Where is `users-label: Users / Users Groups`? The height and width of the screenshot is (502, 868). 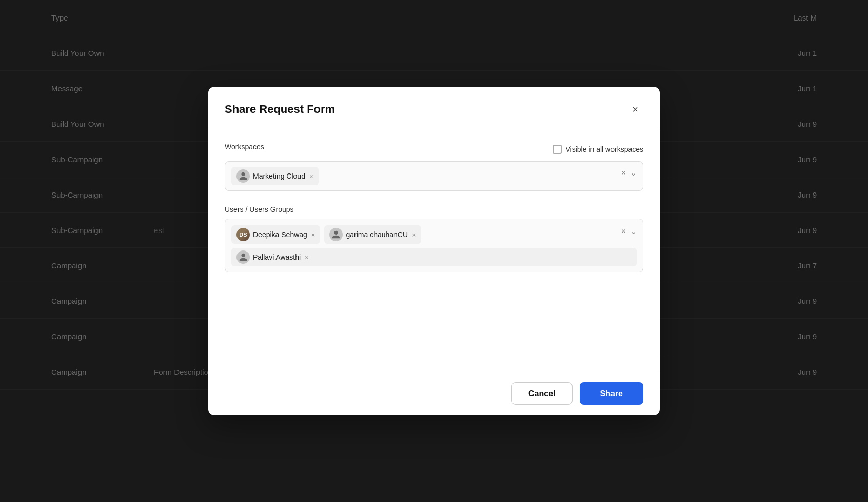
users-label: Users / Users Groups is located at coordinates (434, 209).